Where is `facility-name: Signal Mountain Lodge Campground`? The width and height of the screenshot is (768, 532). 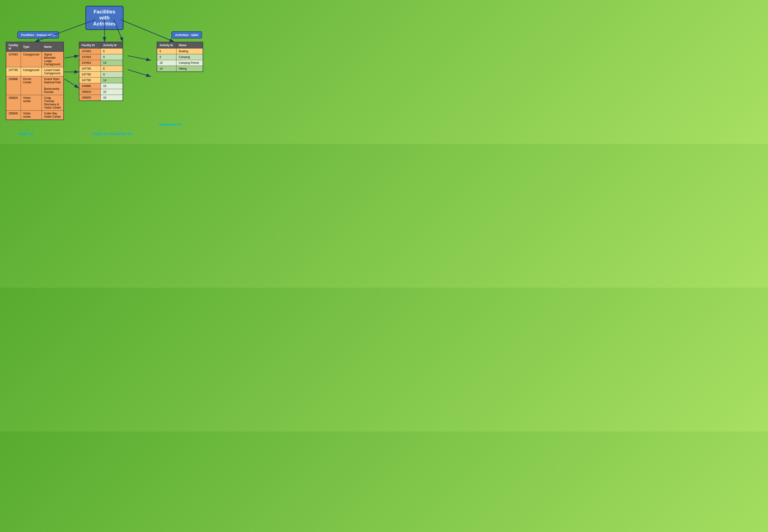
facility-name: Signal Mountain Lodge Campground is located at coordinates (53, 59).